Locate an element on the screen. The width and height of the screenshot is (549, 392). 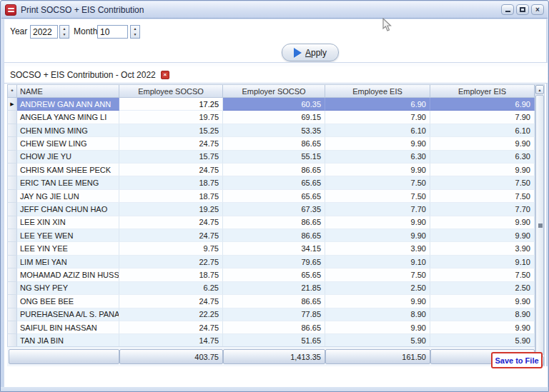
scrollbar-thumb is located at coordinates (540, 226).